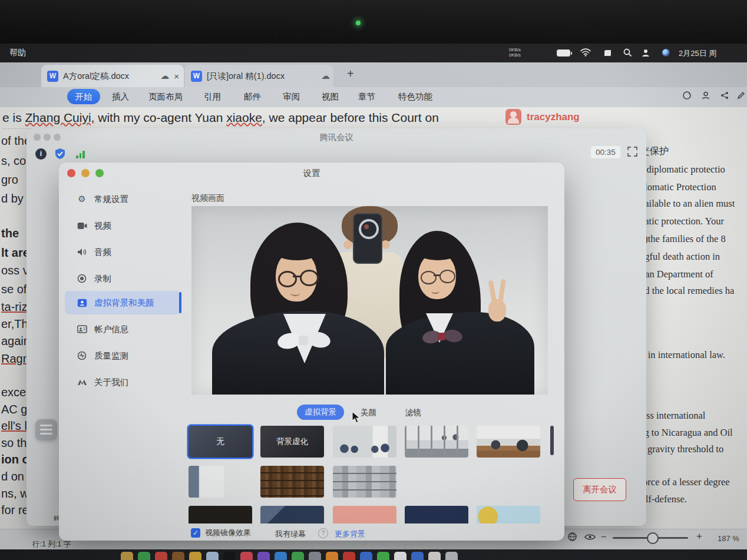 The width and height of the screenshot is (747, 560). I want to click on sidebar-item-account: 帐户信息, so click(123, 329).